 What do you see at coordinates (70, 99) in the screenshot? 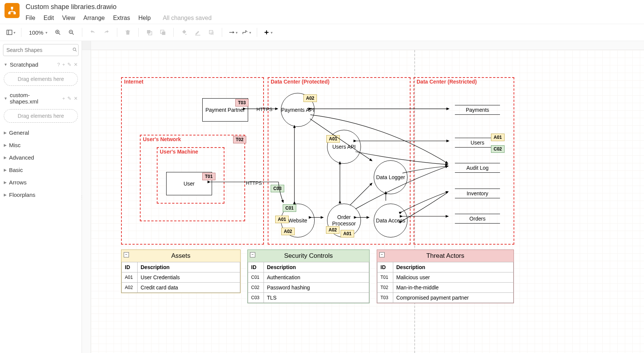
I see `custom-lib-actions: + ✎ ✕` at bounding box center [70, 99].